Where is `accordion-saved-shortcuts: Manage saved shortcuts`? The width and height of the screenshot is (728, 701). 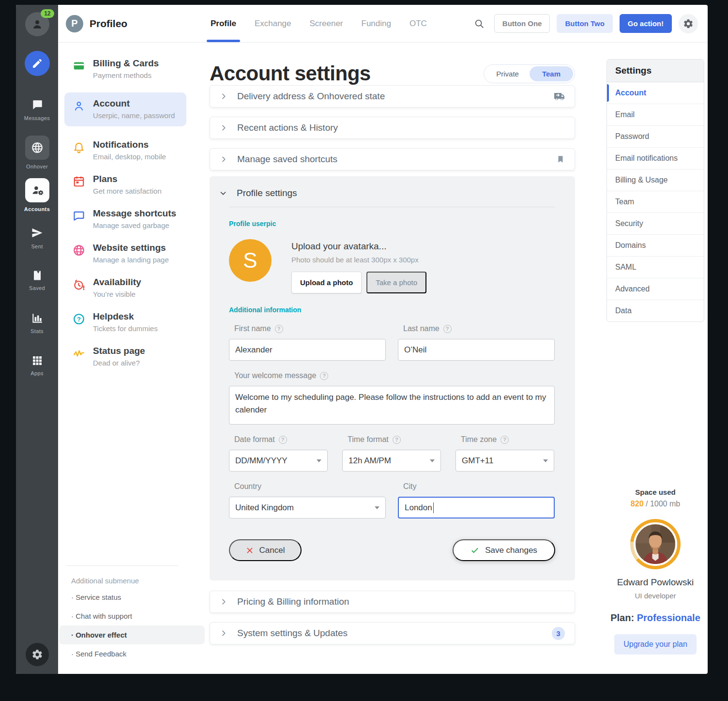
accordion-saved-shortcuts: Manage saved shortcuts is located at coordinates (392, 159).